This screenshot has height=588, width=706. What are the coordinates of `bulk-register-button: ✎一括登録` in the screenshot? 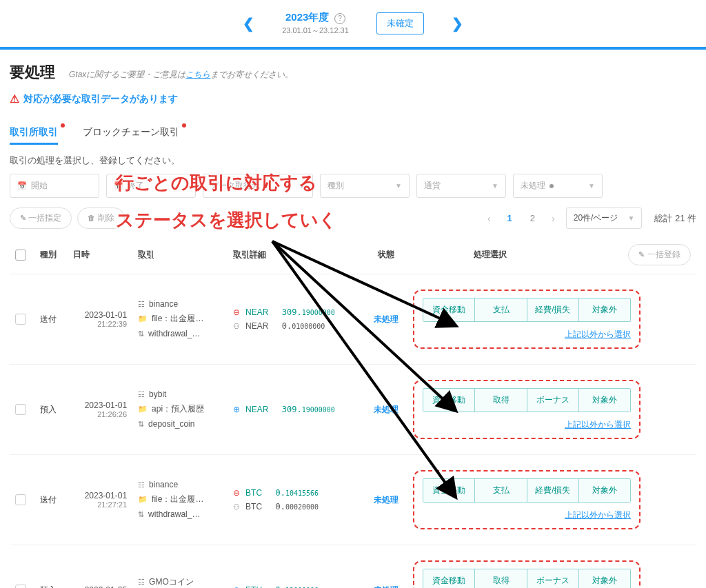 It's located at (659, 255).